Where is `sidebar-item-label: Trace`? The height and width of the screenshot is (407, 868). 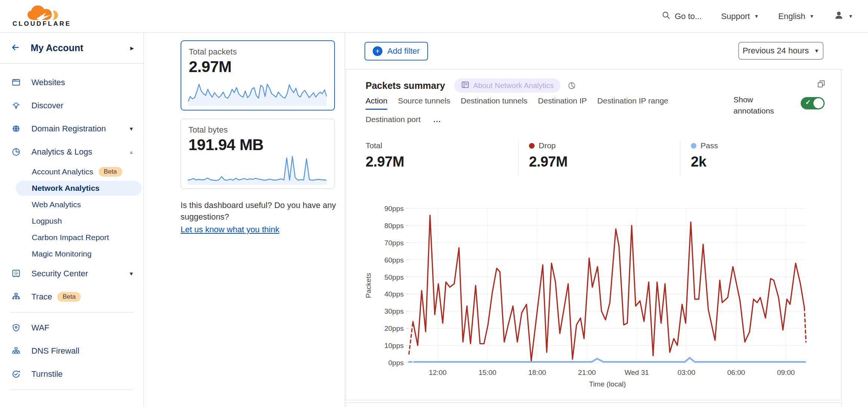
sidebar-item-label: Trace is located at coordinates (42, 297).